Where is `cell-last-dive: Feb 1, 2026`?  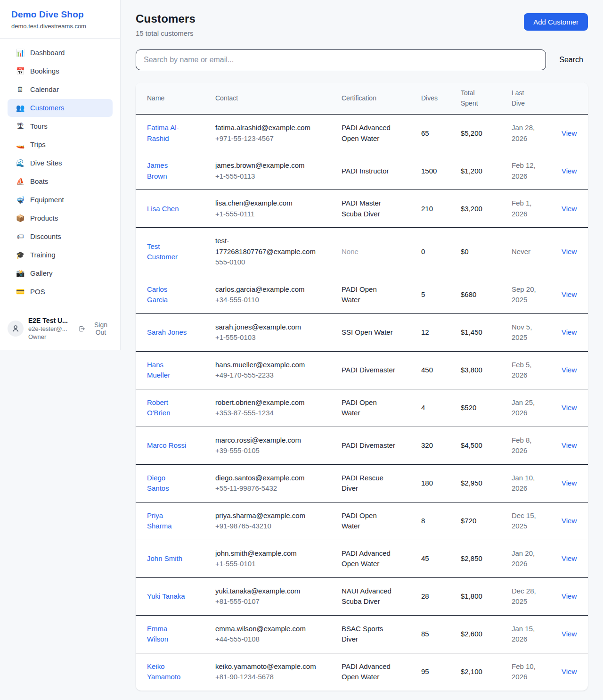 cell-last-dive: Feb 1, 2026 is located at coordinates (525, 209).